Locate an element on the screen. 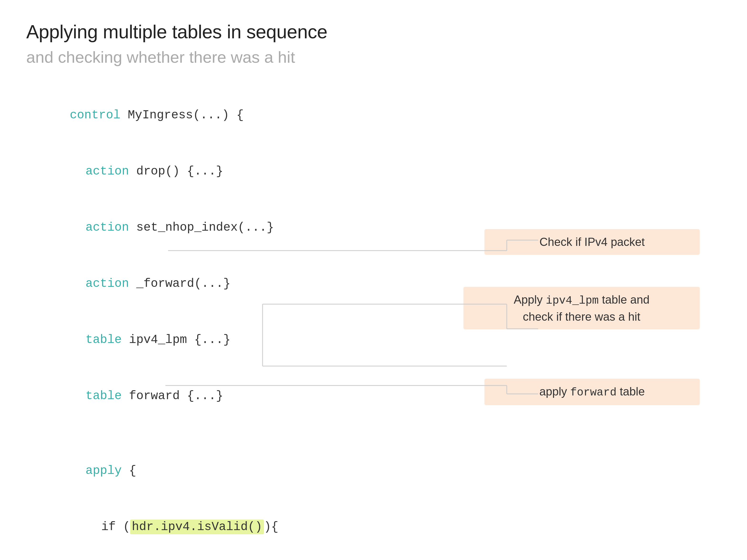 Image resolution: width=747 pixels, height=560 pixels. annotation-ipv4-text: Check if IPv4 packet is located at coordinates (592, 242).